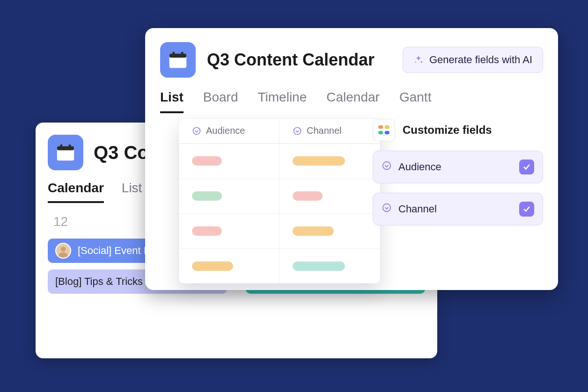  What do you see at coordinates (473, 60) in the screenshot?
I see `generate-fields-ai-button: Generate fields with AI` at bounding box center [473, 60].